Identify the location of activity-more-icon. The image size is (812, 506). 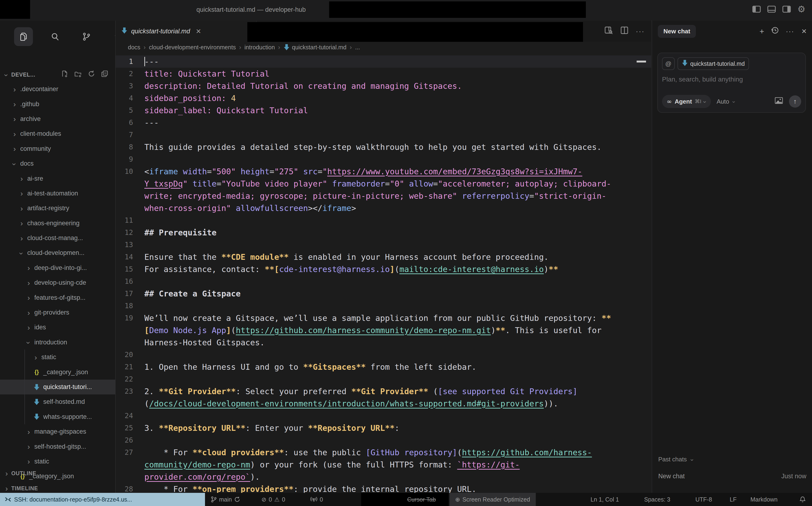
(112, 37).